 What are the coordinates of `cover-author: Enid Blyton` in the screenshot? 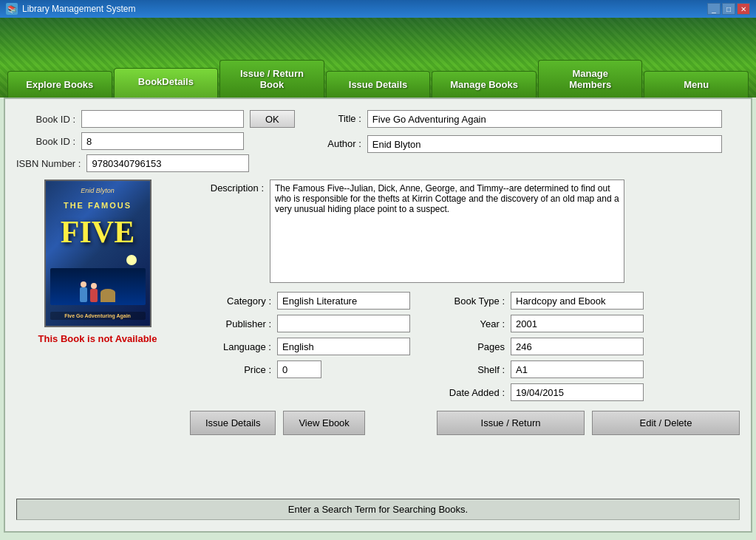 It's located at (98, 191).